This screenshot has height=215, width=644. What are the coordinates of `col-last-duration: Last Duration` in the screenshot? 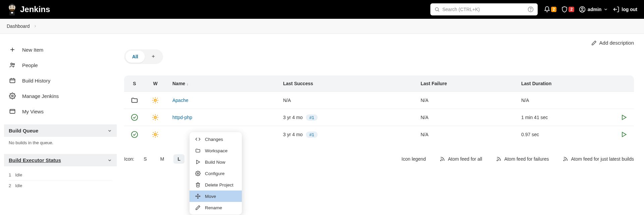 It's located at (564, 84).